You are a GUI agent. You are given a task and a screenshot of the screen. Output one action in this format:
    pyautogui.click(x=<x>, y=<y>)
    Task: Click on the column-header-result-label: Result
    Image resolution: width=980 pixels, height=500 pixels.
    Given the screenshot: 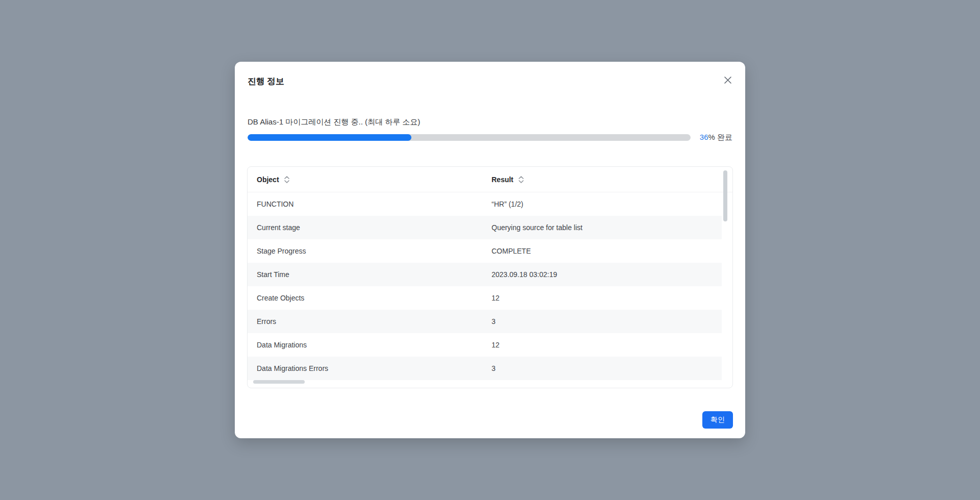 What is the action you would take?
    pyautogui.click(x=502, y=180)
    